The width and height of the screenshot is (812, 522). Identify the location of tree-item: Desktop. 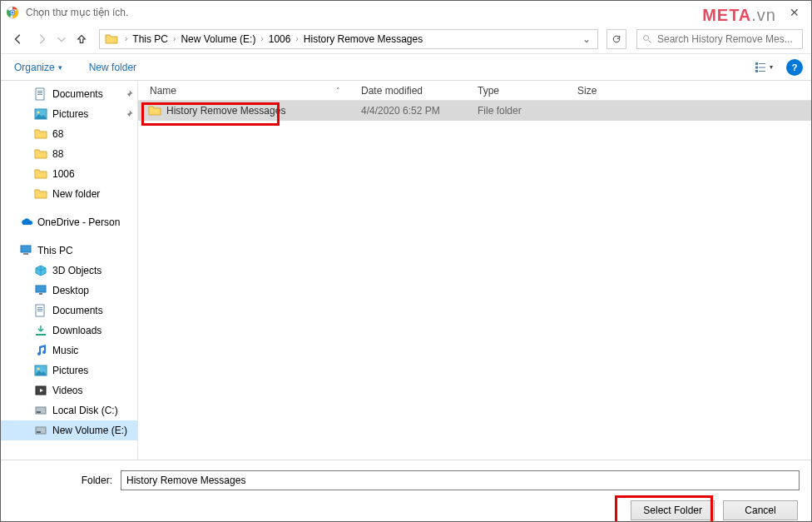
(69, 291).